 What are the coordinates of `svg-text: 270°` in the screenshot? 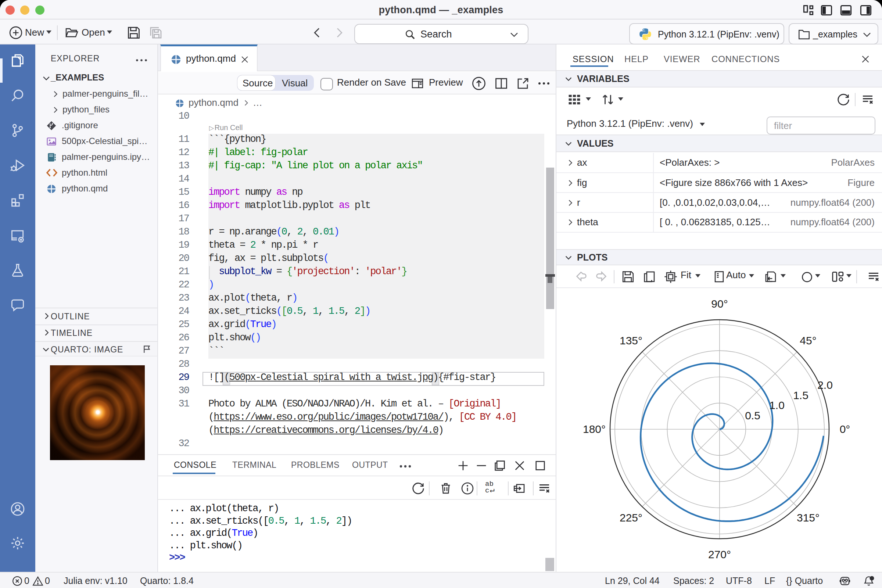 It's located at (719, 554).